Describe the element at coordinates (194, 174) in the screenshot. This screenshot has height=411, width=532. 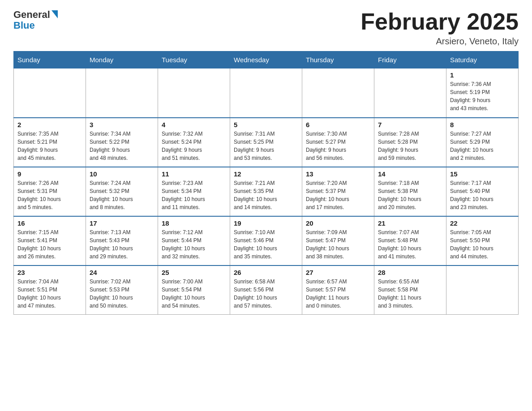
I see `day-number: 11` at that location.